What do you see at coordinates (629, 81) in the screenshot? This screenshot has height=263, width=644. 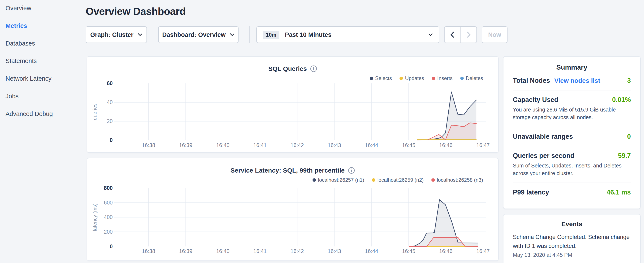 I see `summary-row-value: 3` at bounding box center [629, 81].